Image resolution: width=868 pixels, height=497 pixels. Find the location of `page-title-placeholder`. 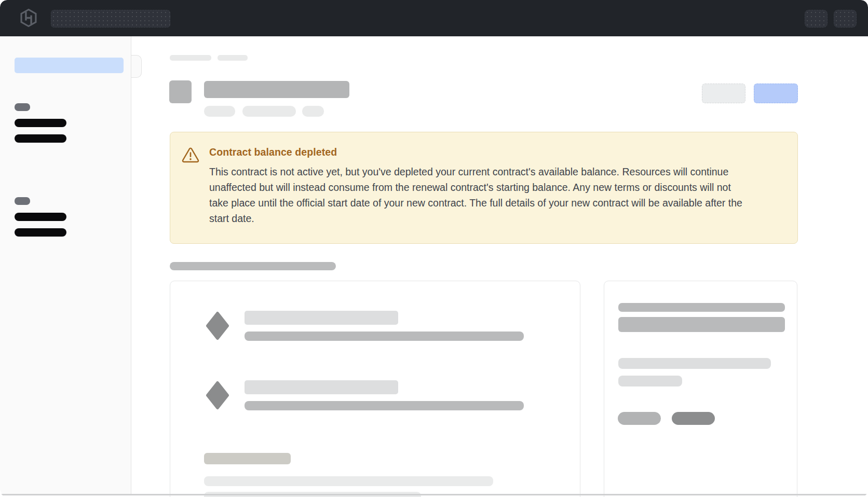

page-title-placeholder is located at coordinates (277, 89).